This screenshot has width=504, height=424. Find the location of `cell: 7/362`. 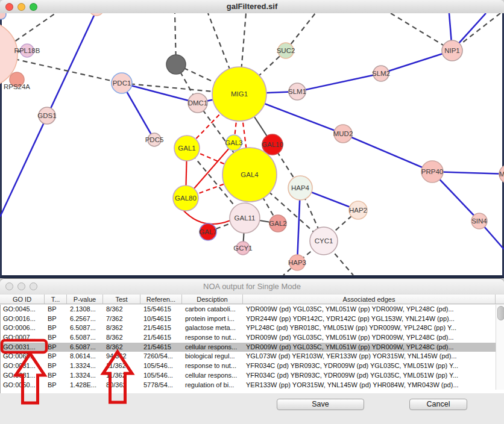

cell: 7/362 is located at coordinates (122, 319).